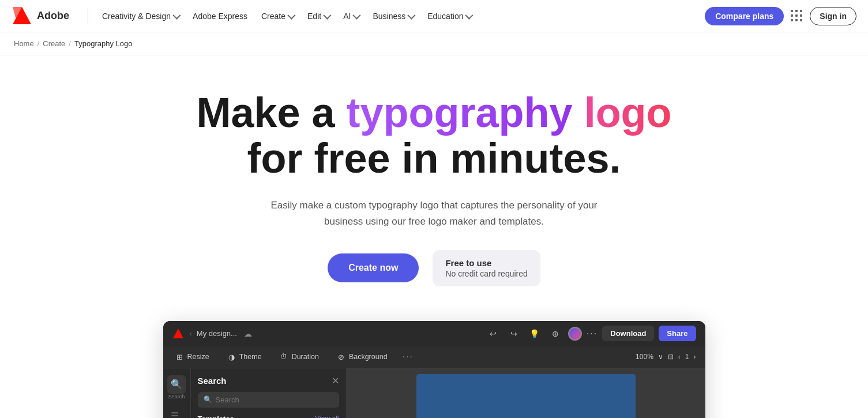  What do you see at coordinates (434, 136) in the screenshot?
I see `hero-title: Make a typography logo for free in minut…` at bounding box center [434, 136].